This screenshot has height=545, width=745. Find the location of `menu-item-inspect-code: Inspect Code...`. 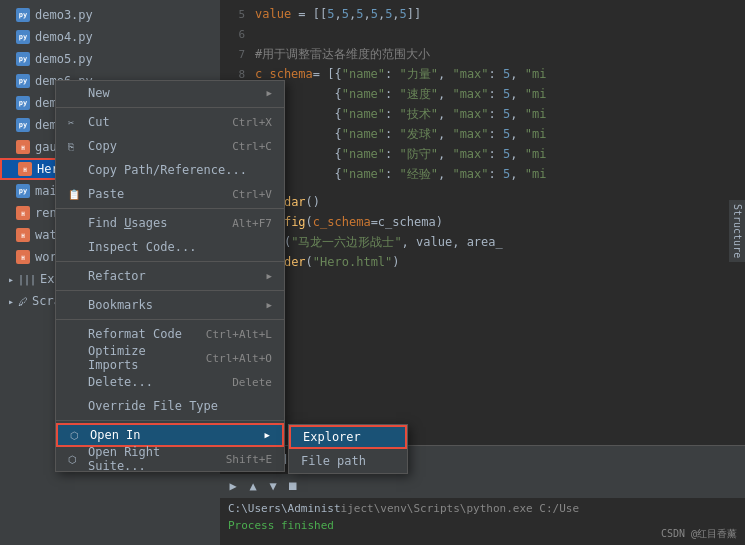

menu-item-inspect-code: Inspect Code... is located at coordinates (170, 247).